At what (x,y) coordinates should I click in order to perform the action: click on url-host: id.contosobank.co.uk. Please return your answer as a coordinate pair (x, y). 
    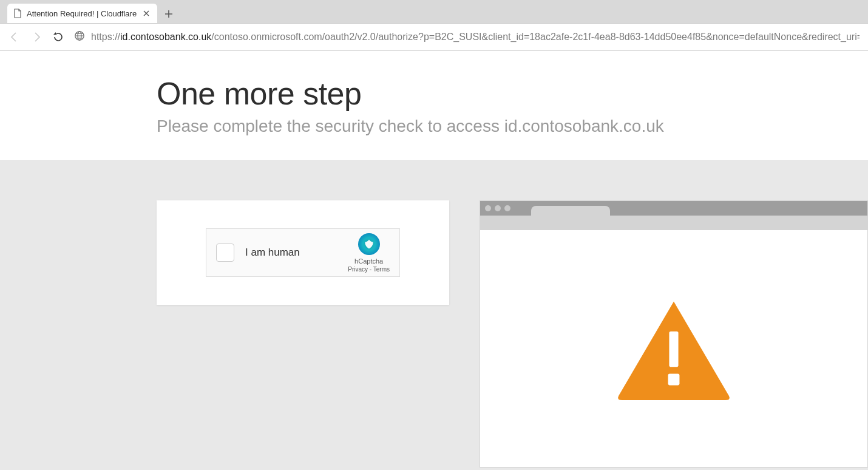
    Looking at the image, I should click on (166, 36).